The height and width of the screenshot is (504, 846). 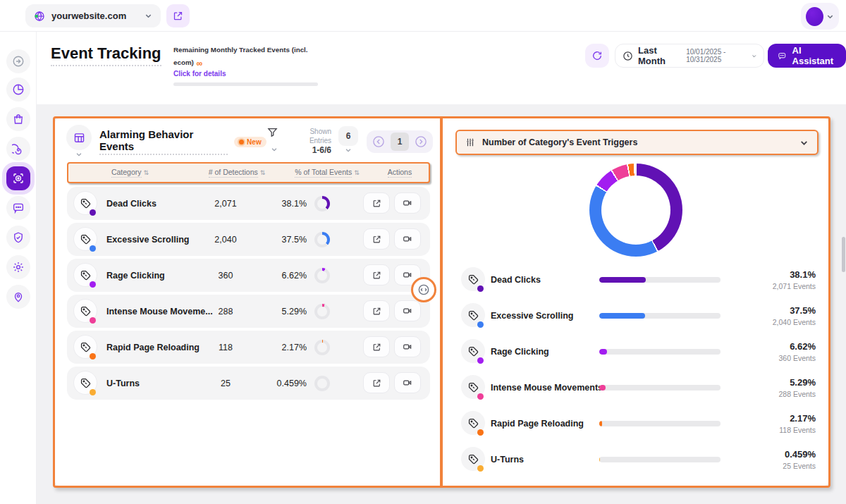 What do you see at coordinates (241, 142) in the screenshot?
I see `badge-dot-icon` at bounding box center [241, 142].